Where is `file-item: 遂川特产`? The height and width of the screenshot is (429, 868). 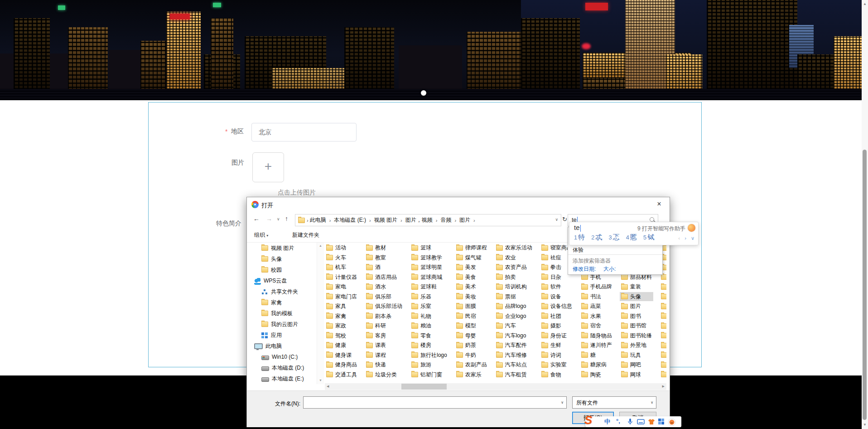 file-item: 遂川特产 is located at coordinates (597, 346).